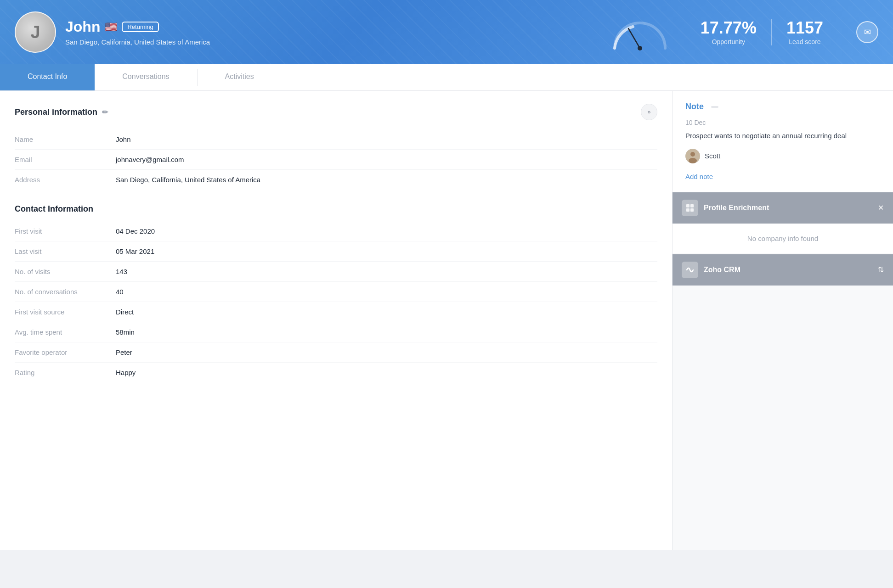 The width and height of the screenshot is (893, 588). I want to click on avatar: J, so click(35, 32).